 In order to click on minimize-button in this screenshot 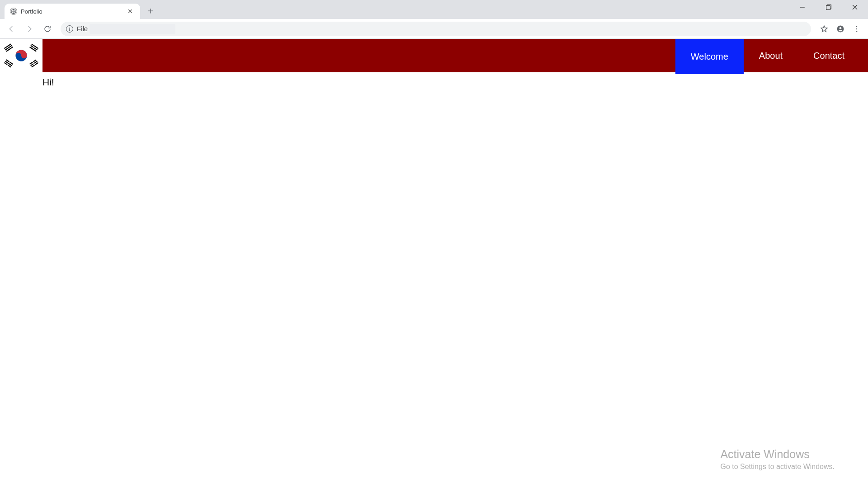, I will do `click(802, 7)`.